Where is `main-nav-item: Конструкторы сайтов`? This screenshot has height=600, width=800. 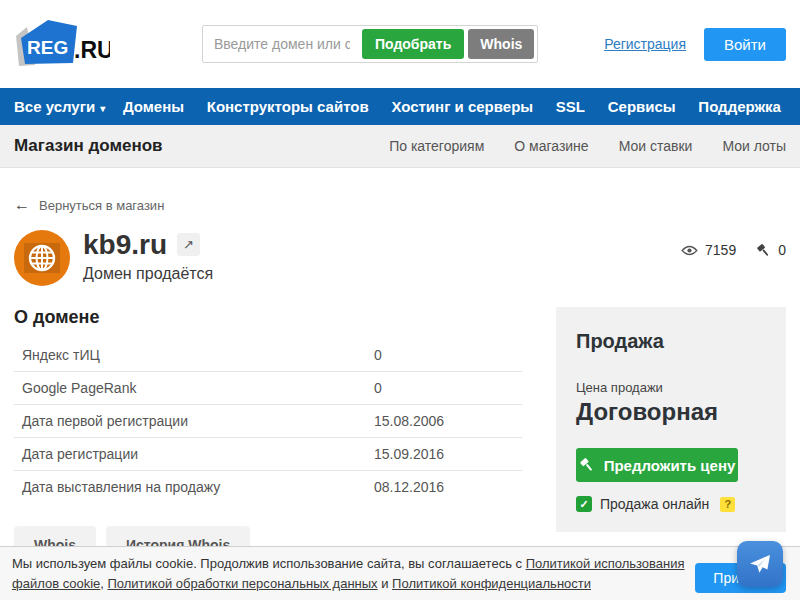 main-nav-item: Конструкторы сайтов is located at coordinates (290, 106).